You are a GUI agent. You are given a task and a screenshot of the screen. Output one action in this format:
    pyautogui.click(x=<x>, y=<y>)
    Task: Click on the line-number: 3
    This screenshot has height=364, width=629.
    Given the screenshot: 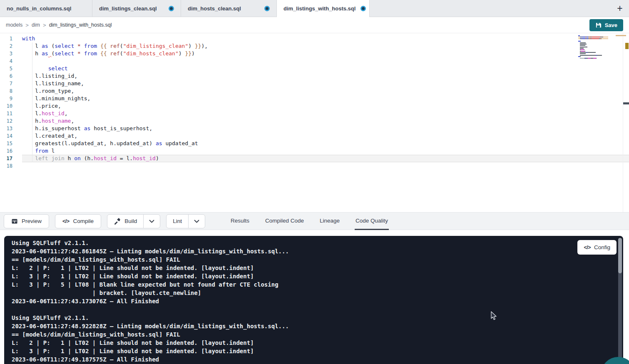 What is the action you would take?
    pyautogui.click(x=6, y=54)
    